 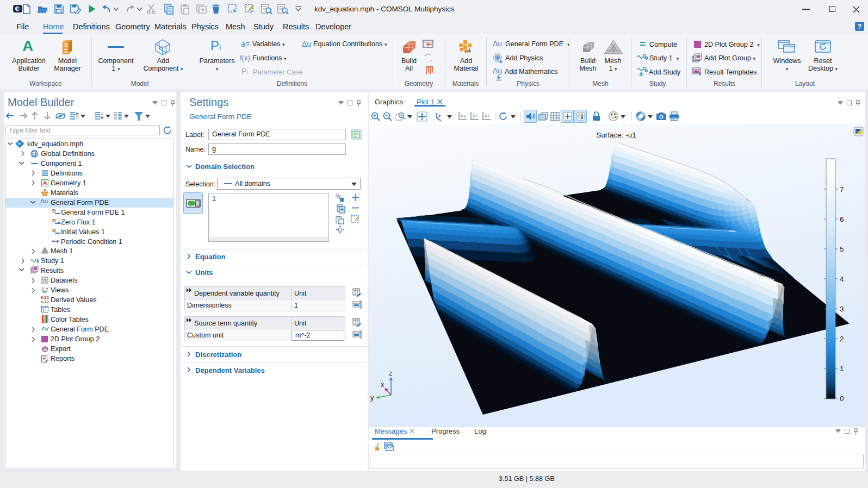 I want to click on svg-text: 1, so click(x=842, y=368).